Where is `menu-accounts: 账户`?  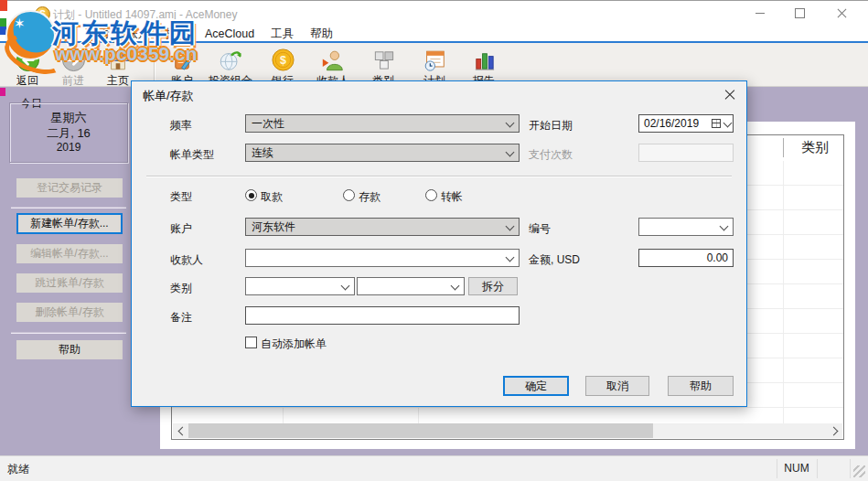
menu-accounts: 账户 is located at coordinates (137, 34).